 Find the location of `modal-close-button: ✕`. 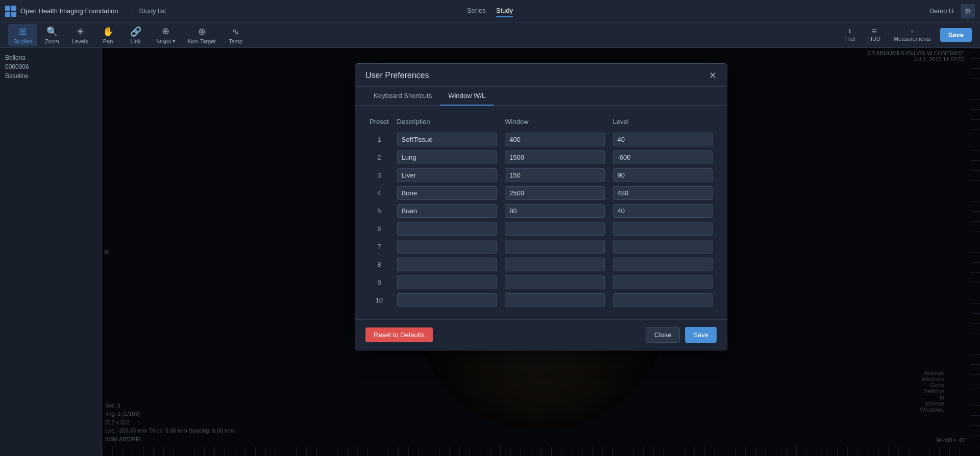

modal-close-button: ✕ is located at coordinates (713, 75).